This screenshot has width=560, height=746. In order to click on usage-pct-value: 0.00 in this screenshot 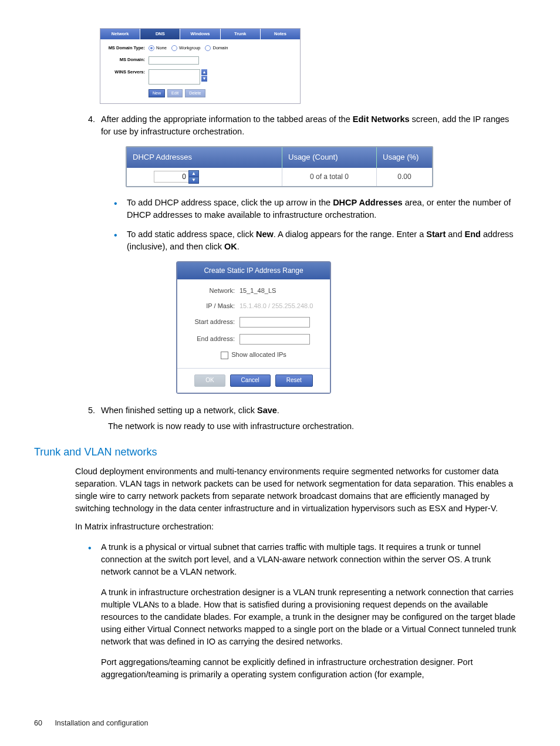, I will do `click(404, 177)`.